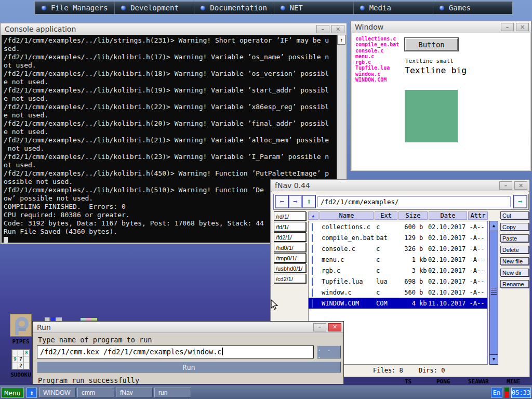  What do you see at coordinates (393, 8) in the screenshot?
I see `menu-item: Media` at bounding box center [393, 8].